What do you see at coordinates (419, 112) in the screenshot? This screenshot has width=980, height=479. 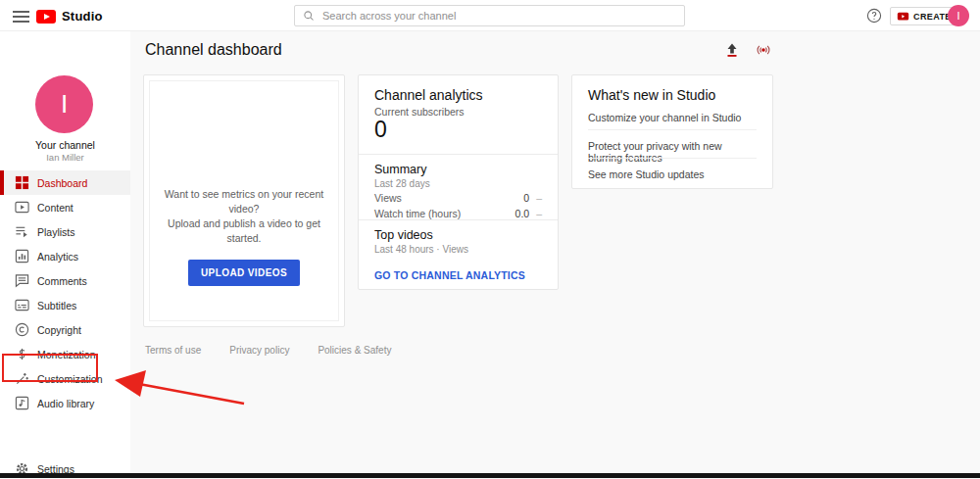 I see `current-subscribers-label: Current subscribers` at bounding box center [419, 112].